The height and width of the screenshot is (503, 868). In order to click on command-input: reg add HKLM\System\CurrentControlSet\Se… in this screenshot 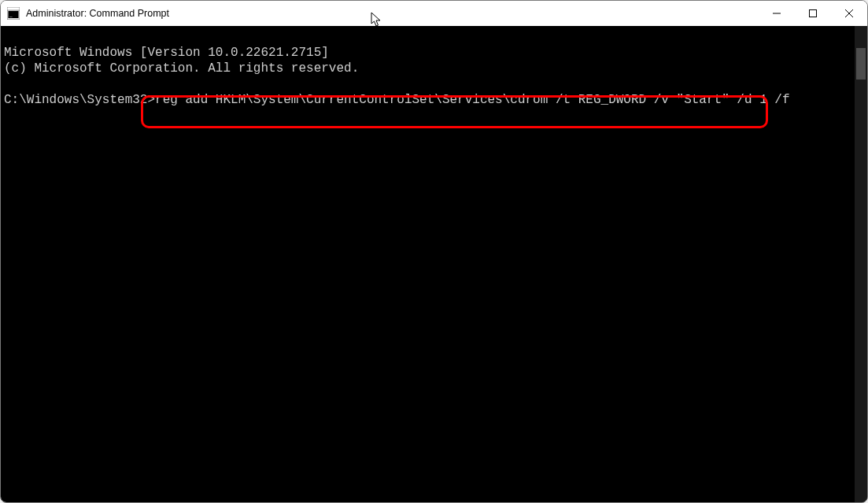, I will do `click(472, 100)`.